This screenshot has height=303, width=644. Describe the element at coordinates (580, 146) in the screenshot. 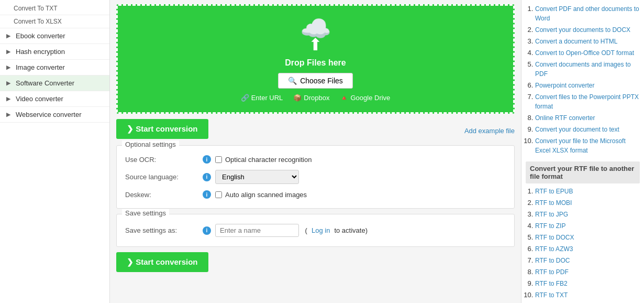

I see `right-link-10: Convert your file to the Microsoft Excel…` at that location.